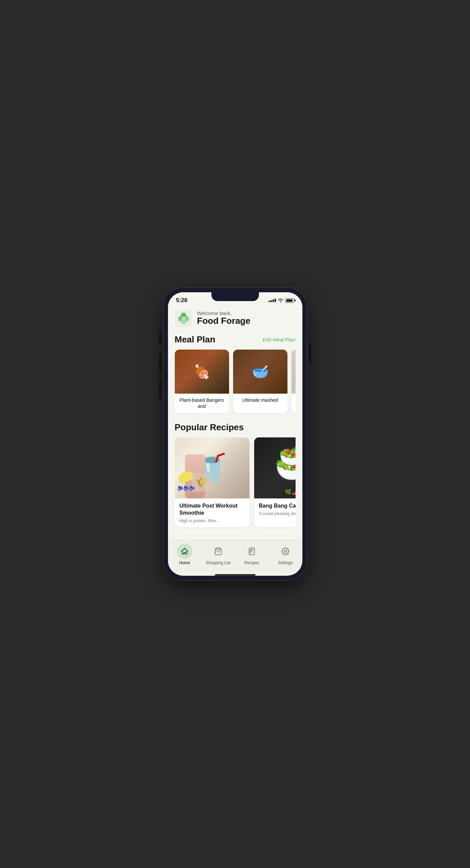  Describe the element at coordinates (294, 372) in the screenshot. I see `meal-card-3-image: 🍽️` at that location.